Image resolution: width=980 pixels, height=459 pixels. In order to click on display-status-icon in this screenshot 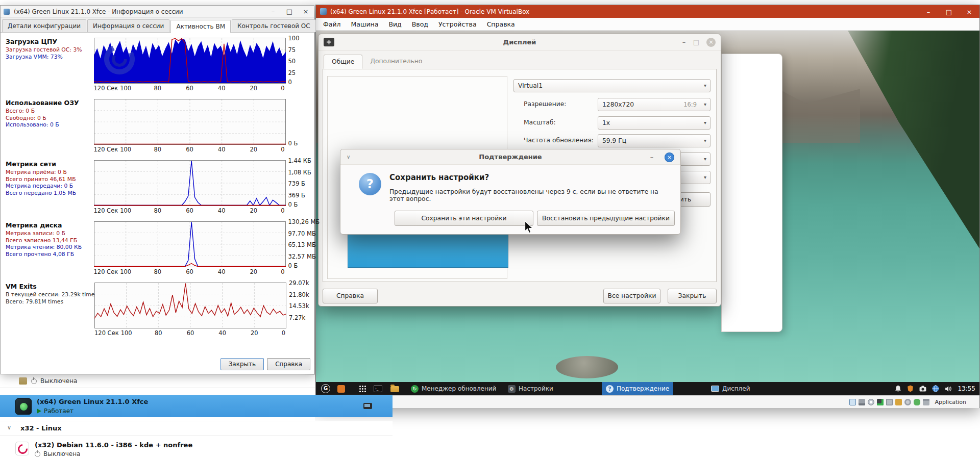, I will do `click(852, 402)`.